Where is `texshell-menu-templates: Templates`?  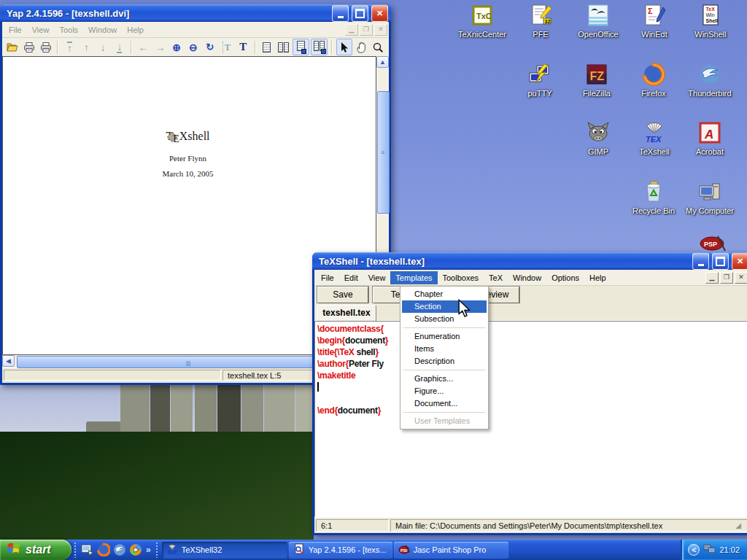
texshell-menu-templates: Templates is located at coordinates (414, 278).